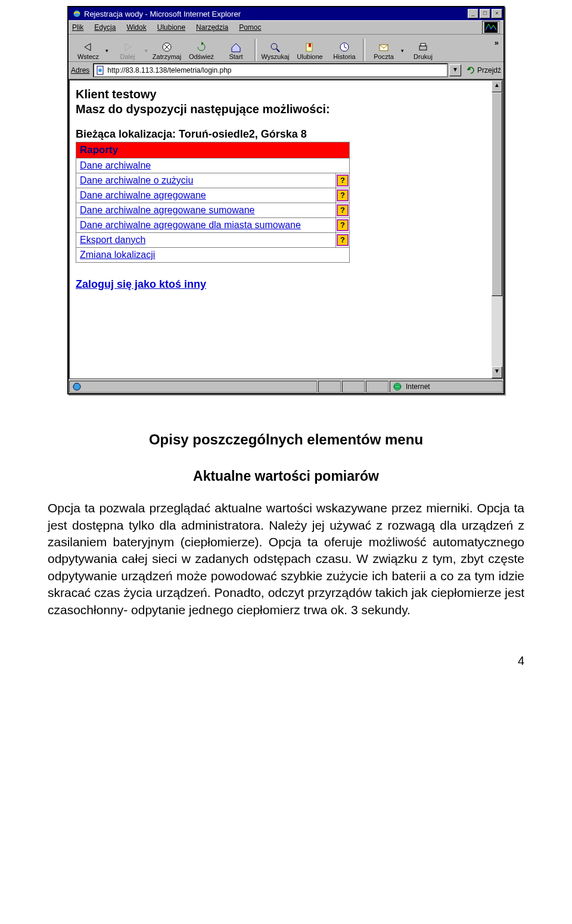 Image resolution: width=572 pixels, height=924 pixels. What do you see at coordinates (116, 166) in the screenshot?
I see `menu-link: Dane archiwalne` at bounding box center [116, 166].